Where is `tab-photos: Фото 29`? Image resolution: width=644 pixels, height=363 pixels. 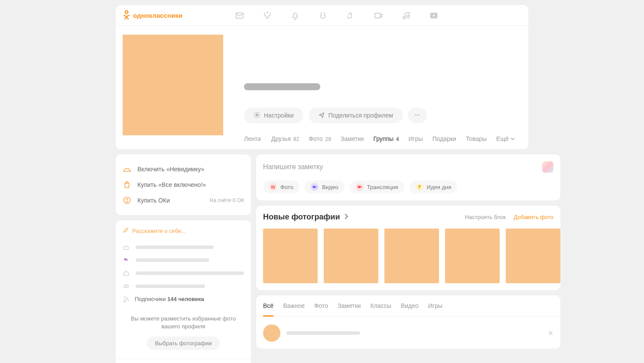
tab-photos: Фото 29 is located at coordinates (320, 139).